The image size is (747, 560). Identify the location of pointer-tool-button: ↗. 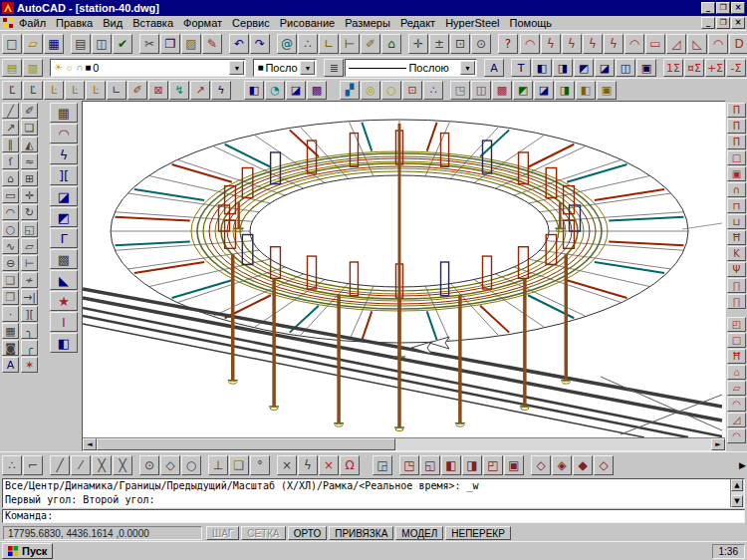
(200, 90).